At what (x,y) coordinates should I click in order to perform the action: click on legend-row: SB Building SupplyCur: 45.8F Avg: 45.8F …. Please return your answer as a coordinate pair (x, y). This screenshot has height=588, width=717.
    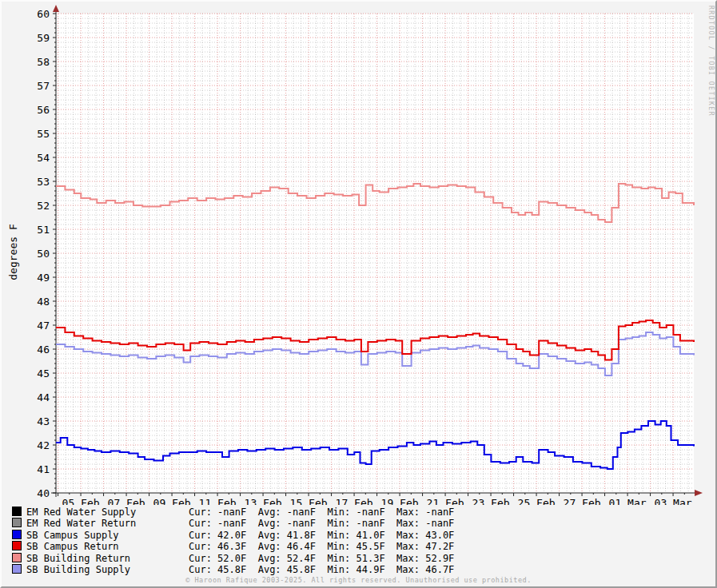
    Looking at the image, I should click on (233, 570).